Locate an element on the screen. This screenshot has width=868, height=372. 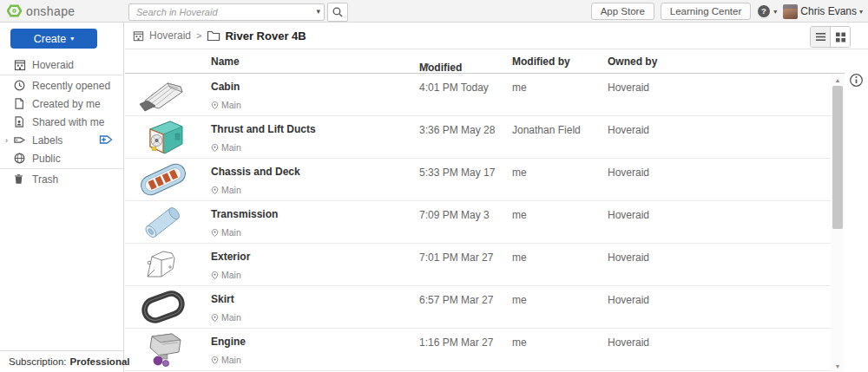
logo-wordmark: onshape is located at coordinates (50, 11).